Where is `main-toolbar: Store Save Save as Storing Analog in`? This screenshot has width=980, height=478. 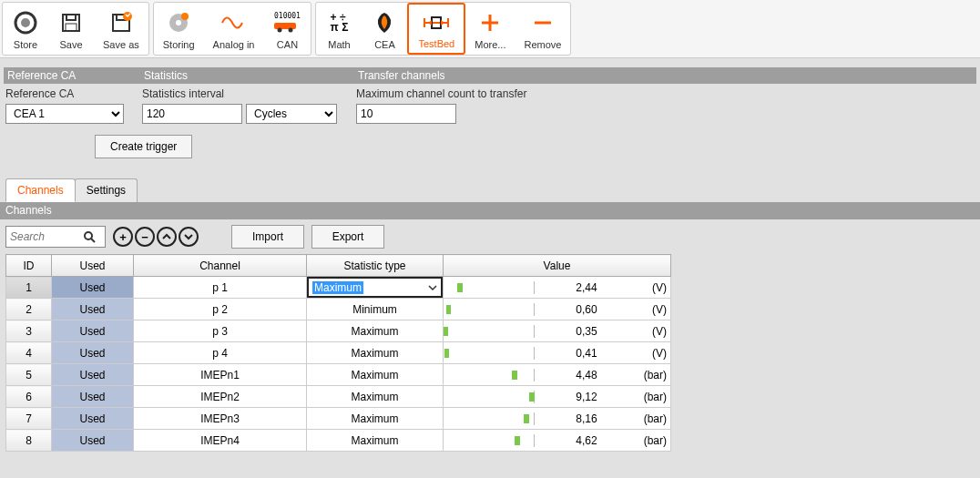 main-toolbar: Store Save Save as Storing Analog in is located at coordinates (490, 29).